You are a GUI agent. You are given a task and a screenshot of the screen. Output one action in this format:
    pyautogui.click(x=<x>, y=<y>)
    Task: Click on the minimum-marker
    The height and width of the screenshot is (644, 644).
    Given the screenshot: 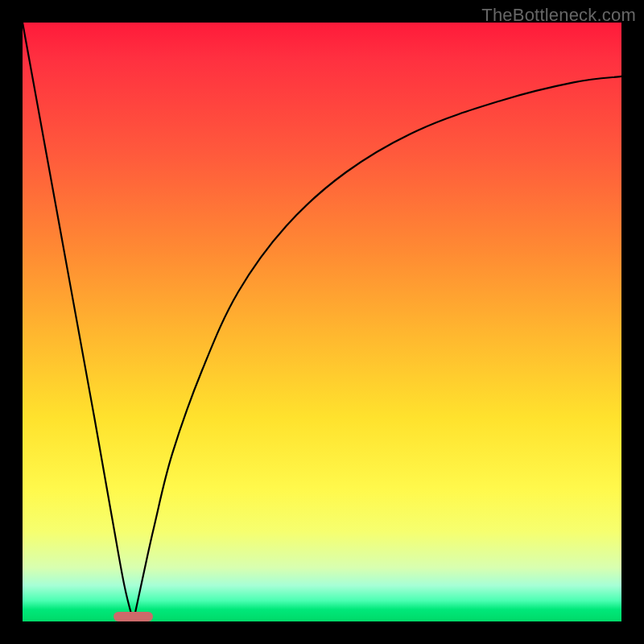 What is the action you would take?
    pyautogui.click(x=133, y=617)
    